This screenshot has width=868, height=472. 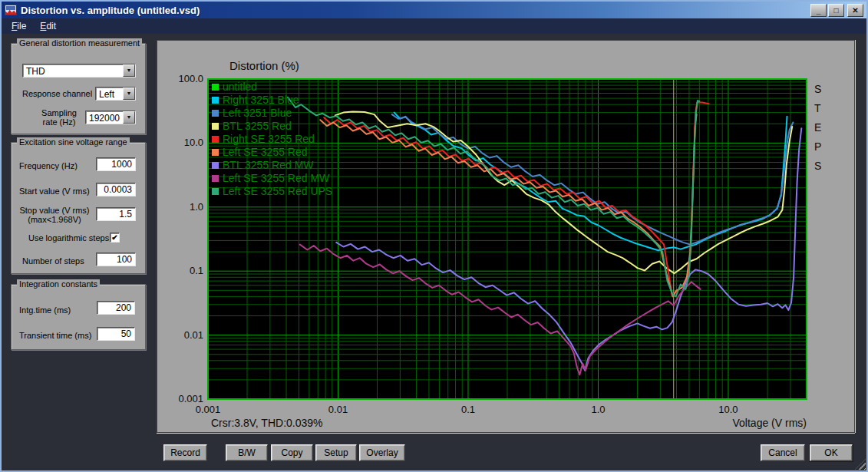 What do you see at coordinates (79, 71) in the screenshot?
I see `measurement-value: THD` at bounding box center [79, 71].